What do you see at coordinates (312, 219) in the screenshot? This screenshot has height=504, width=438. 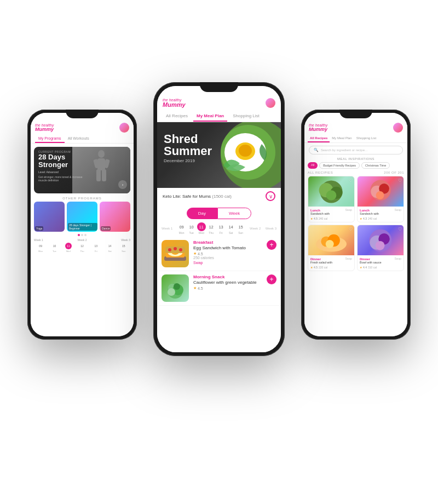 I see `recipe-star-1: ★` at bounding box center [312, 219].